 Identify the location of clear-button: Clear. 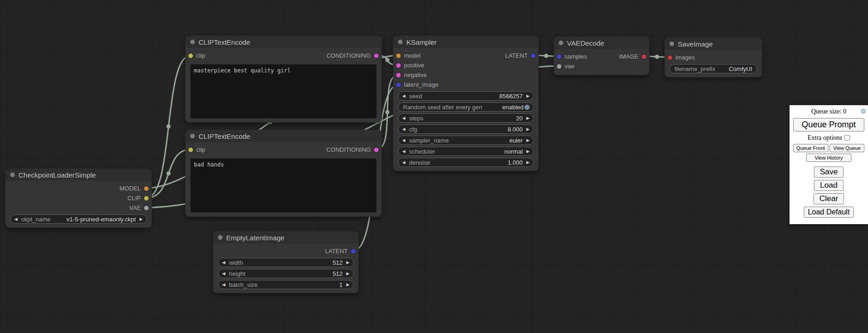
(829, 199).